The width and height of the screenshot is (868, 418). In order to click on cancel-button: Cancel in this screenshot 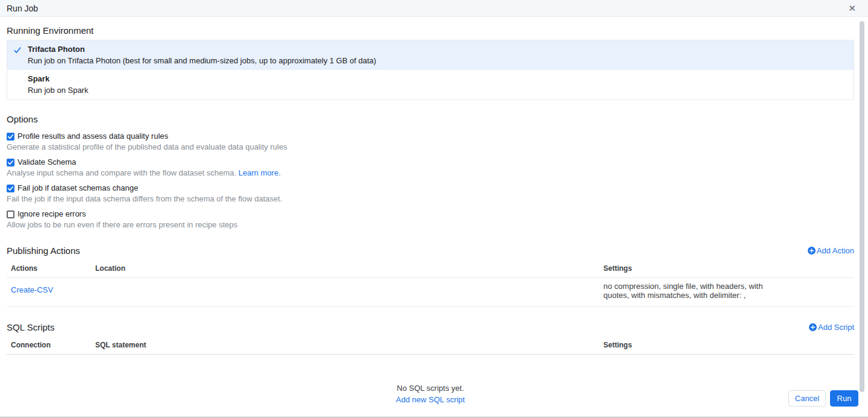, I will do `click(807, 398)`.